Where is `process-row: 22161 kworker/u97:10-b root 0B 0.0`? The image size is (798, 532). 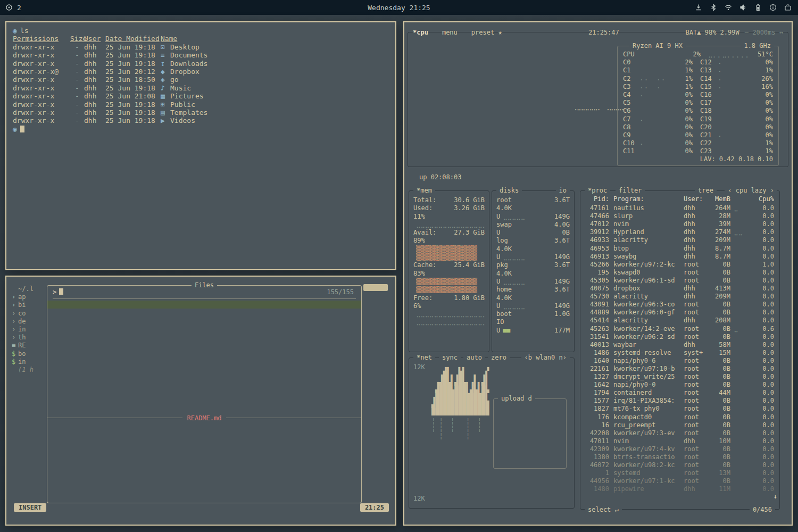
process-row: 22161 kworker/u97:10-b root 0B 0.0 is located at coordinates (680, 369).